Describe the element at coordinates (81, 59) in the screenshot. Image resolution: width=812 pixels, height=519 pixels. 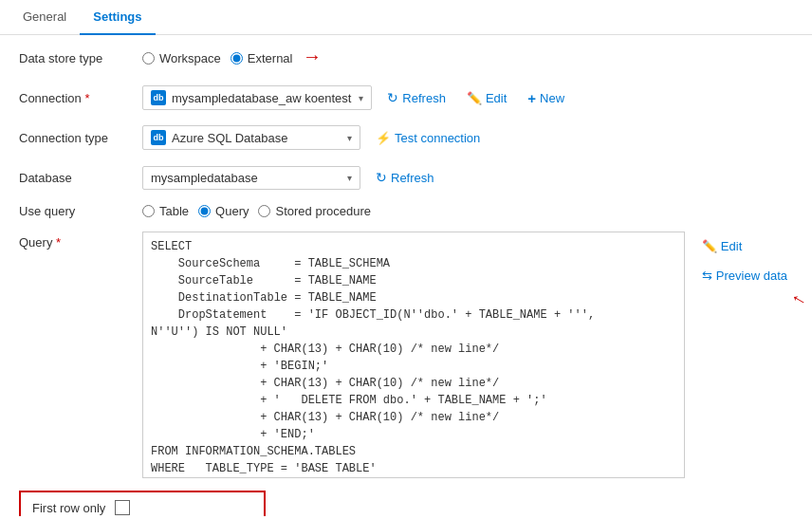
I see `data-store-type-label: Data store type` at that location.